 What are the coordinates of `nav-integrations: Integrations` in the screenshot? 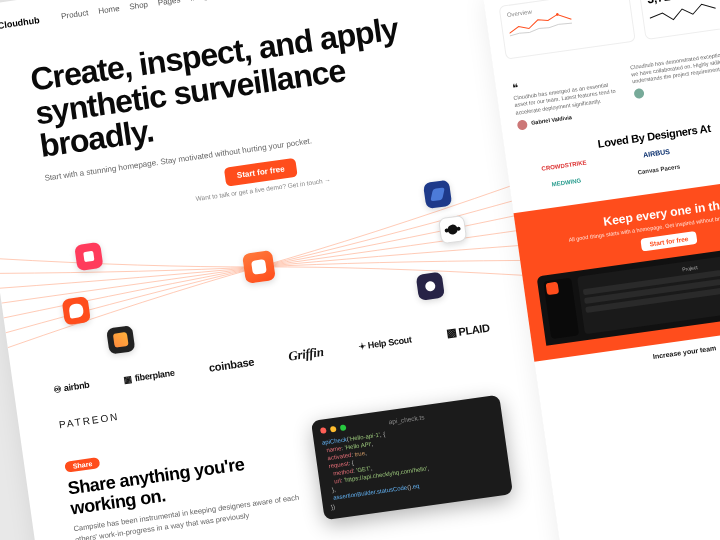 It's located at (212, 2).